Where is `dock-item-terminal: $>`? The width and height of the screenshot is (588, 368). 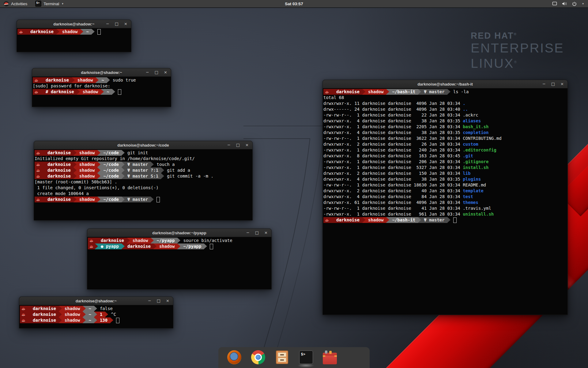
dock-item-terminal: $> is located at coordinates (306, 357).